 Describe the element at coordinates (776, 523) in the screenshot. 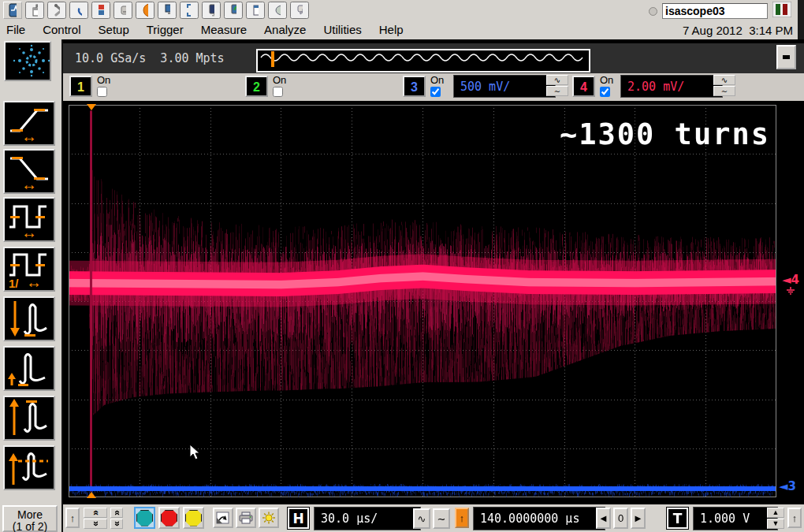

I see `trigger-level-down-button: ▼` at that location.